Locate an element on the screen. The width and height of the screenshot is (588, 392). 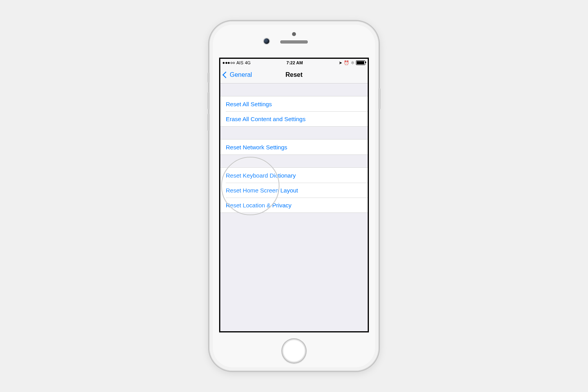
carrier-label: AIS is located at coordinates (240, 63).